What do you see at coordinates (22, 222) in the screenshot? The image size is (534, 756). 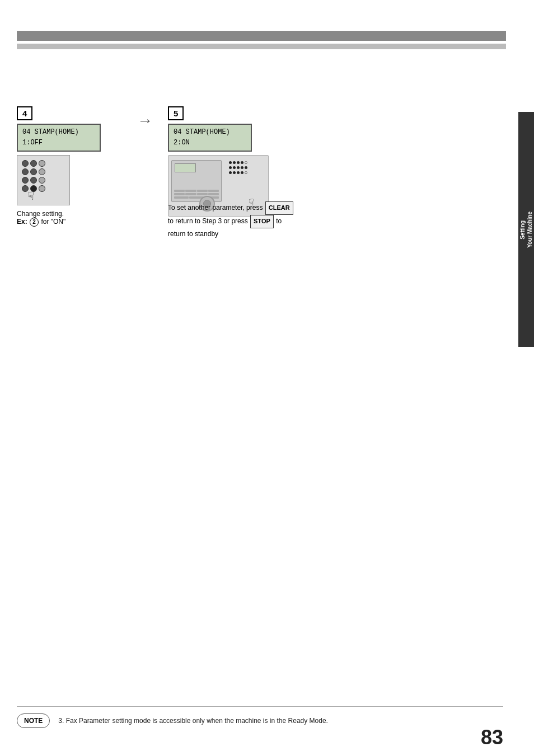 I see `caption-ex: Ex:` at bounding box center [22, 222].